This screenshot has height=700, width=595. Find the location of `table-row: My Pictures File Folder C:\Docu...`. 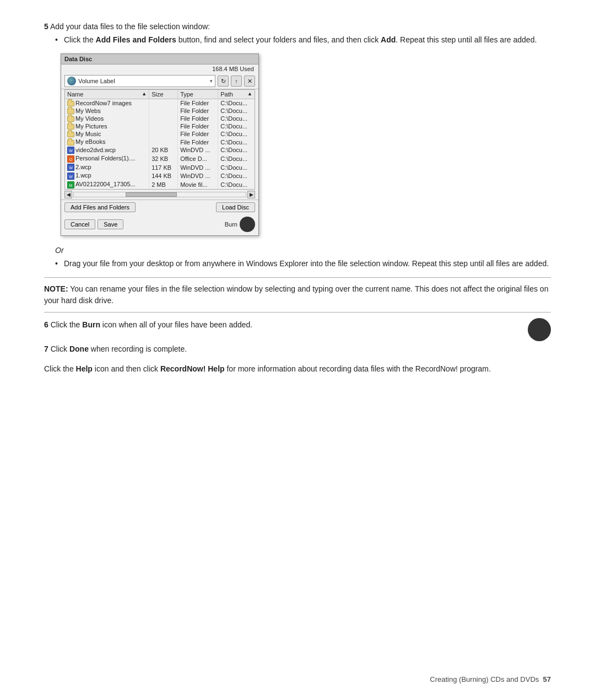

table-row: My Pictures File Folder C:\Docu... is located at coordinates (160, 126).